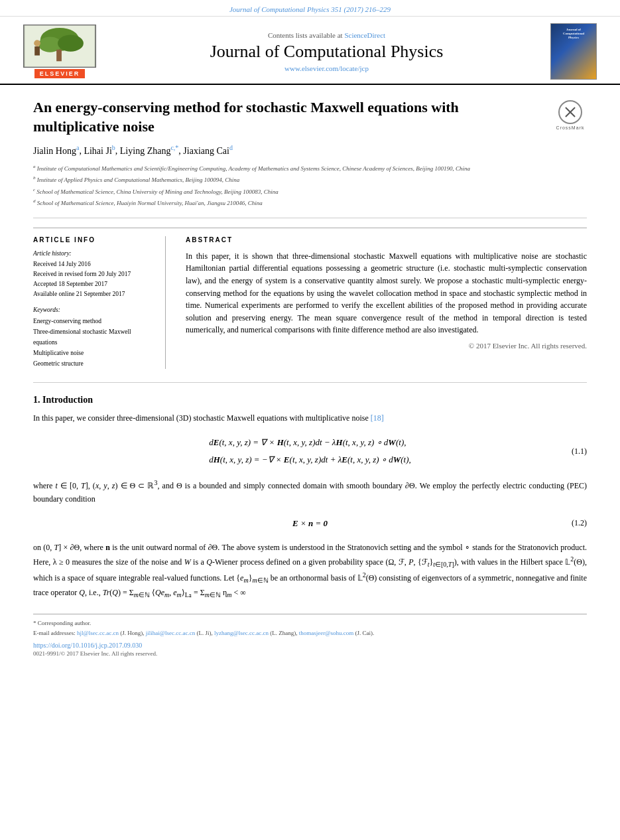 Image resolution: width=620 pixels, height=840 pixels. Describe the element at coordinates (310, 203) in the screenshot. I see `affiliation-d: d School of Mathematical Science, Huaiyi…` at that location.